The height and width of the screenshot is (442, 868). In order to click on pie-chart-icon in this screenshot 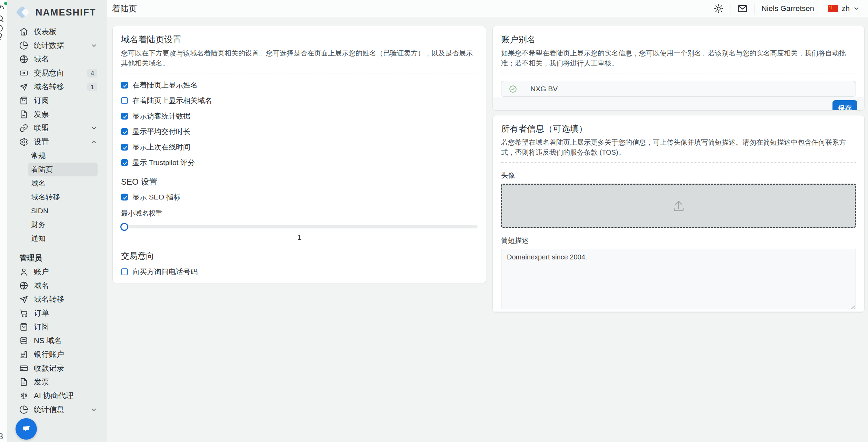, I will do `click(24, 410)`.